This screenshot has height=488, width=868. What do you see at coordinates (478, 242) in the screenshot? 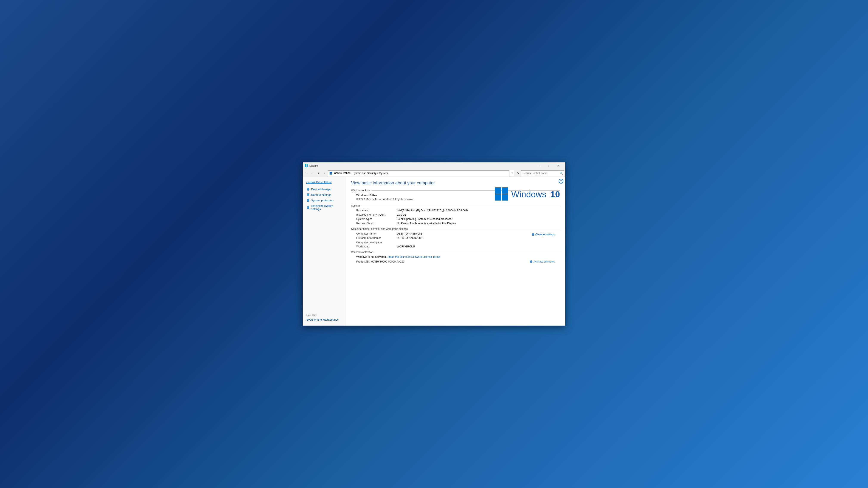
I see `computer-desc-value` at bounding box center [478, 242].